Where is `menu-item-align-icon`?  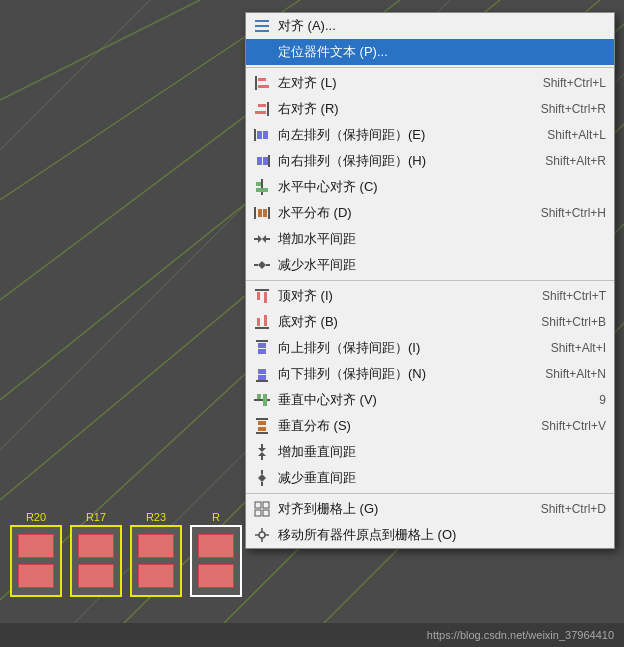
menu-item-align-icon is located at coordinates (262, 26).